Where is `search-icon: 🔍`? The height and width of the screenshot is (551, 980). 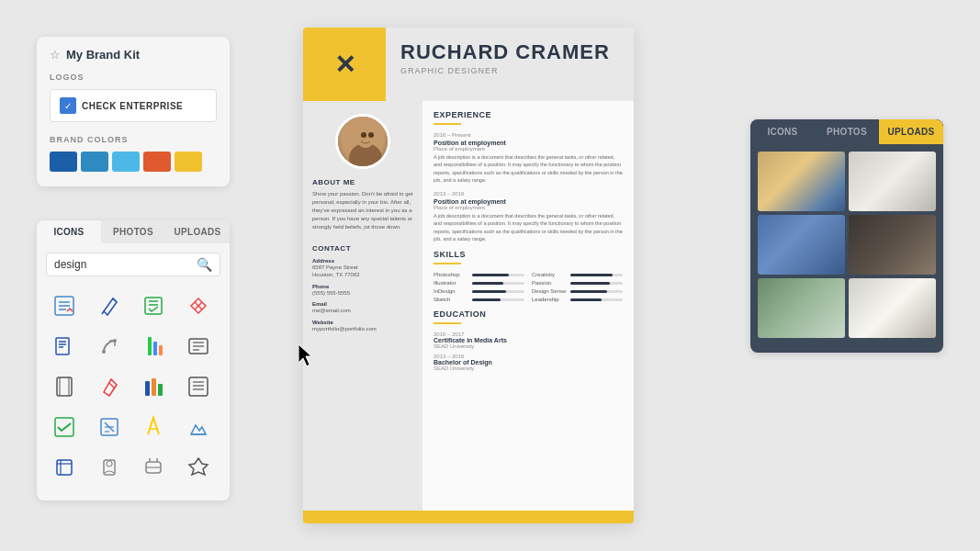
search-icon: 🔍 is located at coordinates (204, 264).